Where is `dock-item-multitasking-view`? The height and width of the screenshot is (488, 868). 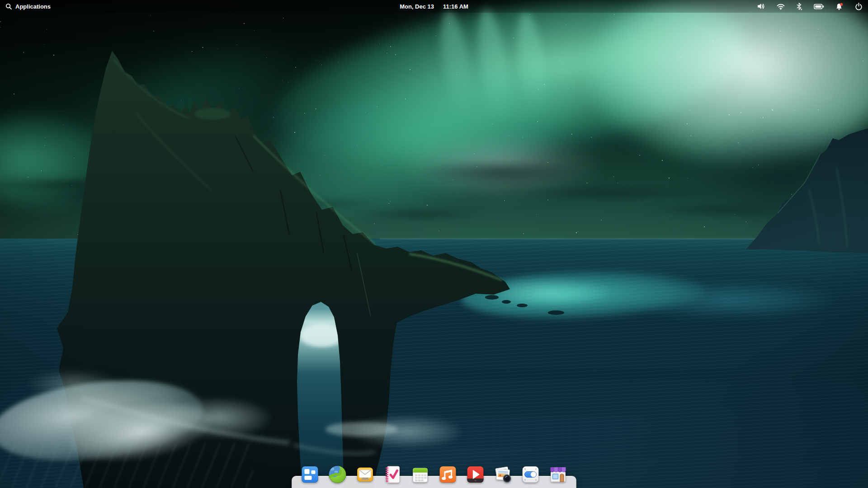
dock-item-multitasking-view is located at coordinates (310, 474).